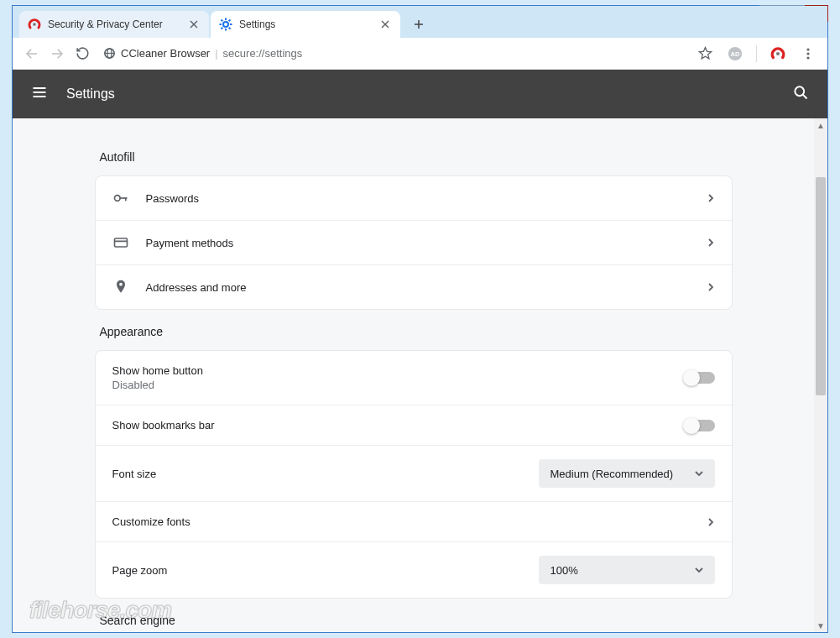 The width and height of the screenshot is (840, 638). I want to click on url-origin: CCleaner Browser, so click(165, 54).